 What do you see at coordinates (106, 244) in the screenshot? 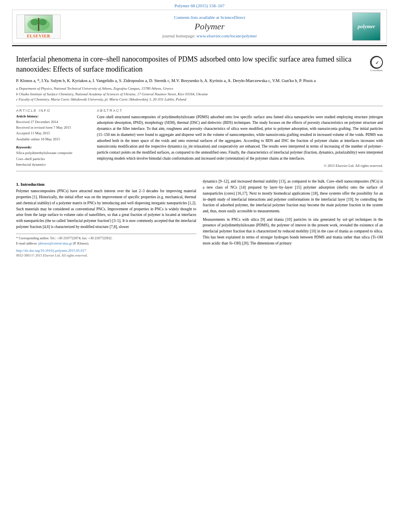
I see `email-footnote: E-mail address: pklonos@central.ntua.gr …` at bounding box center [106, 244].